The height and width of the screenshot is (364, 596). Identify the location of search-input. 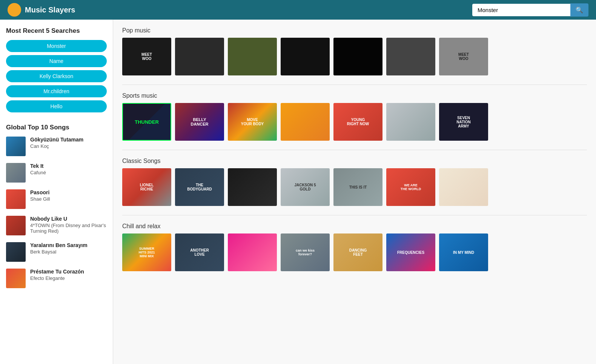
(521, 10).